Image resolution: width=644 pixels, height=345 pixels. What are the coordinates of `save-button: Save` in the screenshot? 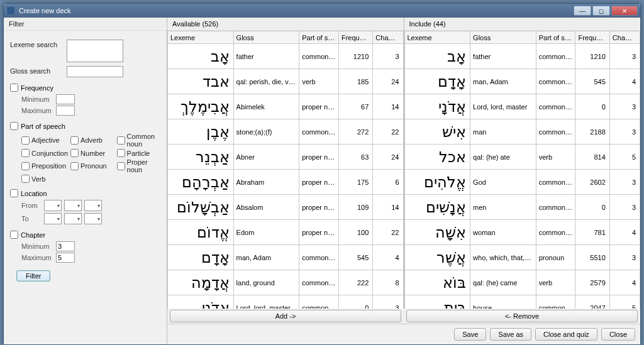 It's located at (470, 334).